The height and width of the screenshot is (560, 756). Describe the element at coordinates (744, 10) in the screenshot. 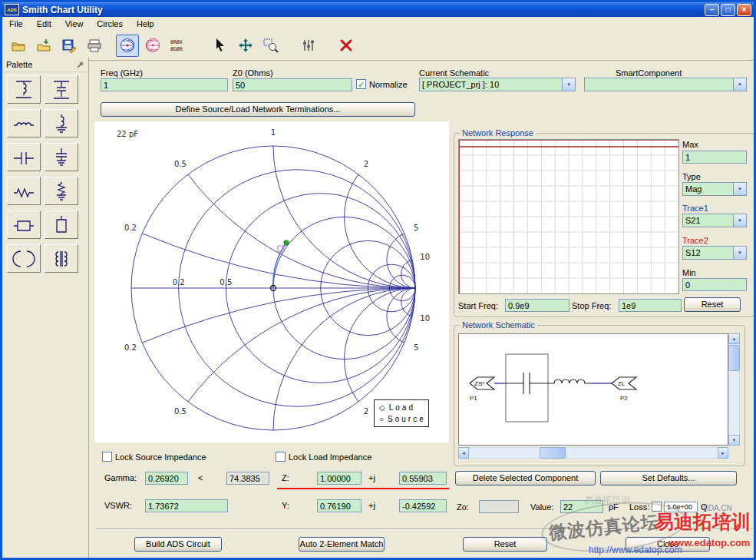

I see `close-window-button: ×` at that location.